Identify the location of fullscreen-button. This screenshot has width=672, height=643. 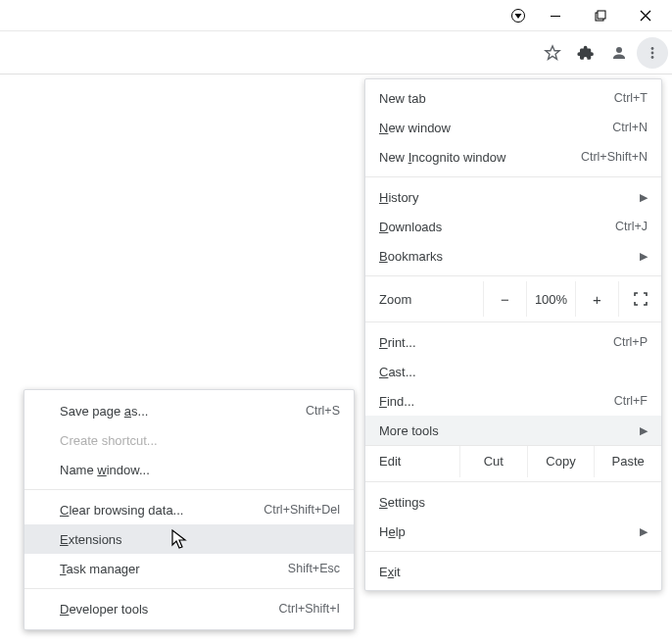
(640, 299).